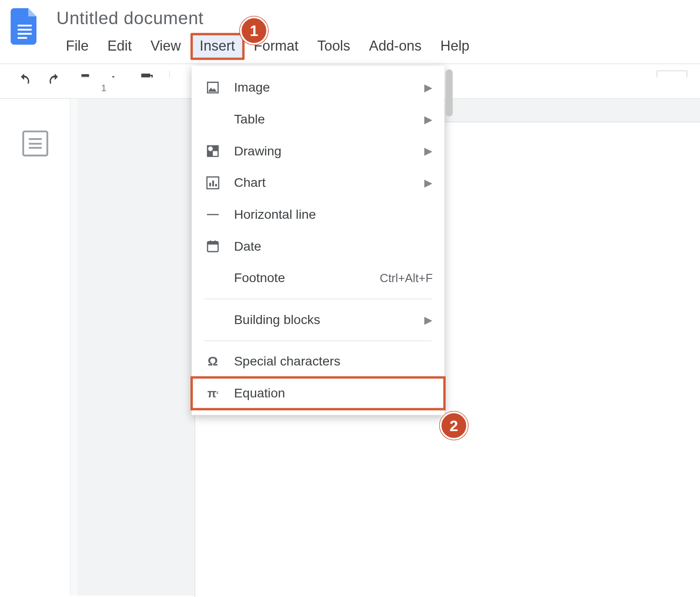 This screenshot has width=700, height=597. What do you see at coordinates (55, 81) in the screenshot?
I see `redo-icon` at bounding box center [55, 81].